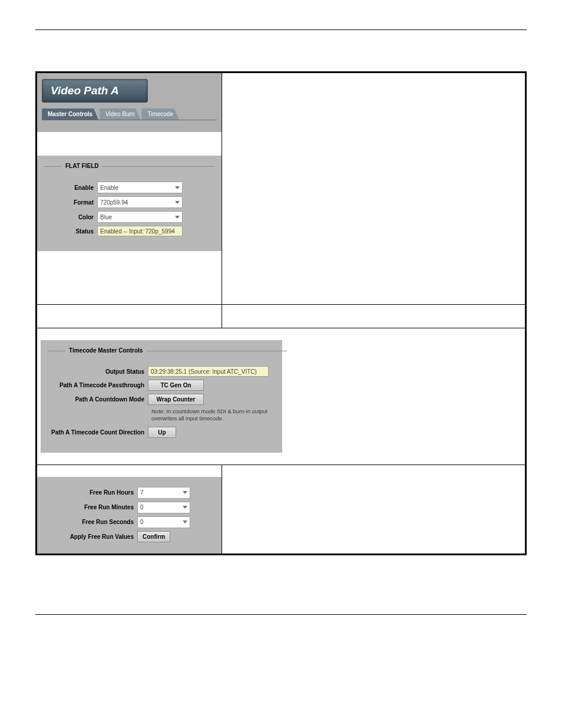 The image size is (562, 728). What do you see at coordinates (142, 522) in the screenshot?
I see `free-run-seconds-value: 0` at bounding box center [142, 522].